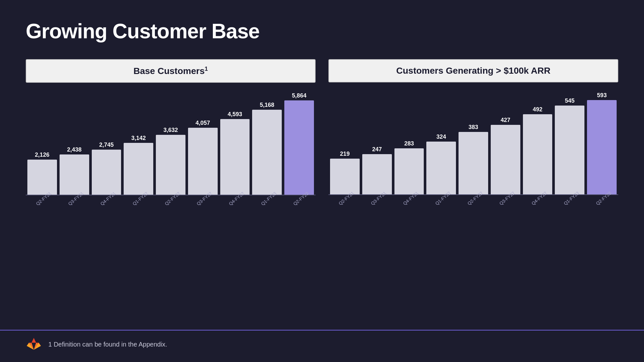 This screenshot has width=644, height=362. Describe the element at coordinates (473, 206) in the screenshot. I see `chart2-x-labels: Q2-FY21Q3-FY21Q4-FY21Q1-FY22Q2-FY22Q3-FY…` at that location.